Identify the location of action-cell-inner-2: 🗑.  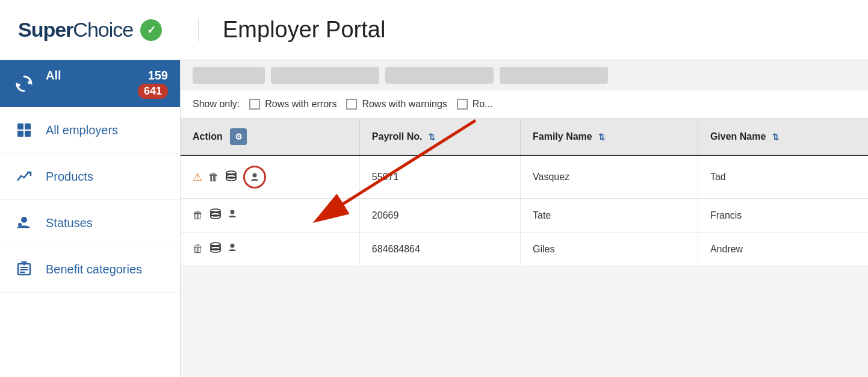
(270, 216).